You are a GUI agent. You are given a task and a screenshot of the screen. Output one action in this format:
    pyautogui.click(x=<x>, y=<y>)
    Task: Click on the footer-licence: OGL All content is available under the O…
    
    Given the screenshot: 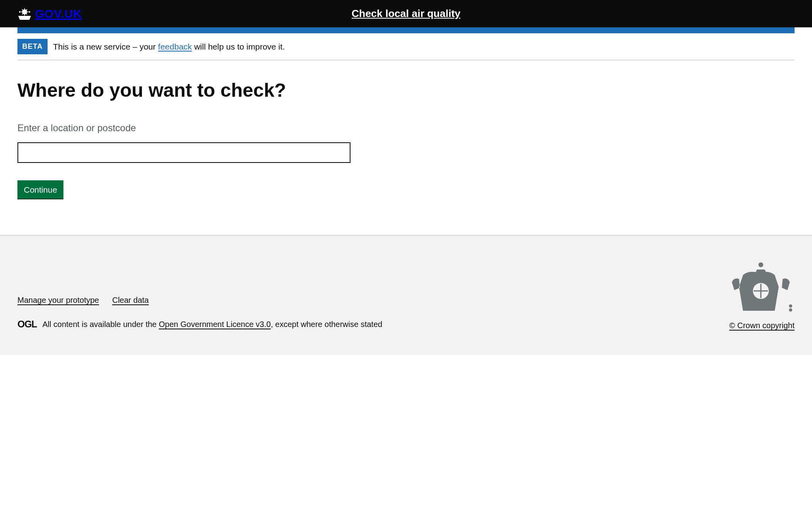 What is the action you would take?
    pyautogui.click(x=364, y=324)
    